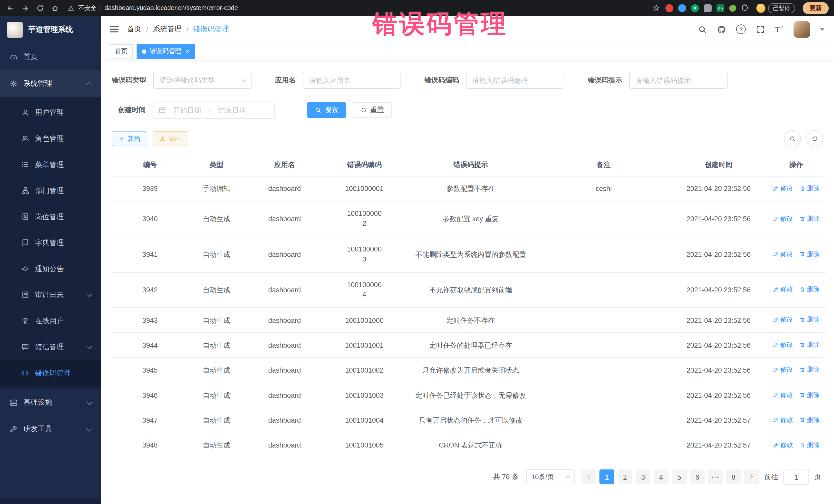 Image resolution: width=834 pixels, height=504 pixels. I want to click on page-button-2: 2, so click(625, 477).